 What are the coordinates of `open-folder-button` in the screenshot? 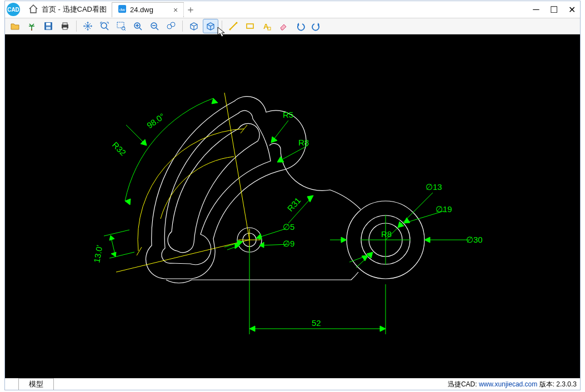 It's located at (15, 26).